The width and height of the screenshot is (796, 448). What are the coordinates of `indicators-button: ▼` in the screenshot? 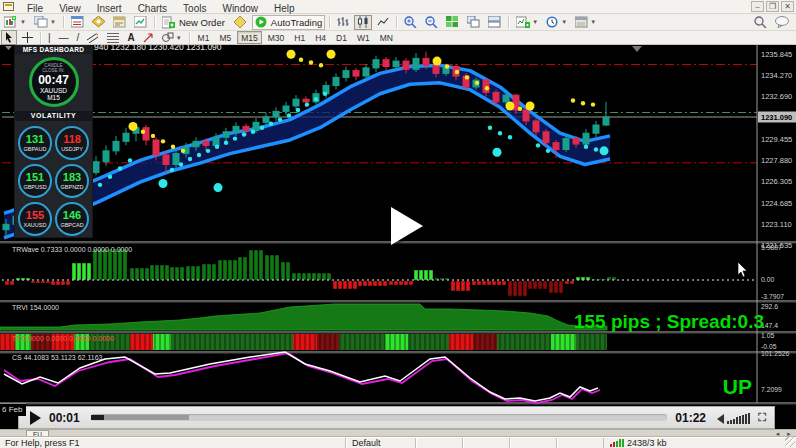 It's located at (527, 22).